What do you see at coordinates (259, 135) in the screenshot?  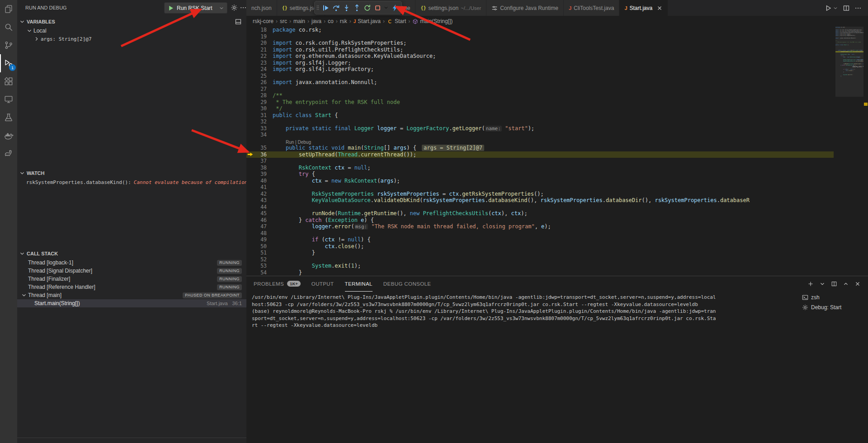 I see `line-gutter: 34` at bounding box center [259, 135].